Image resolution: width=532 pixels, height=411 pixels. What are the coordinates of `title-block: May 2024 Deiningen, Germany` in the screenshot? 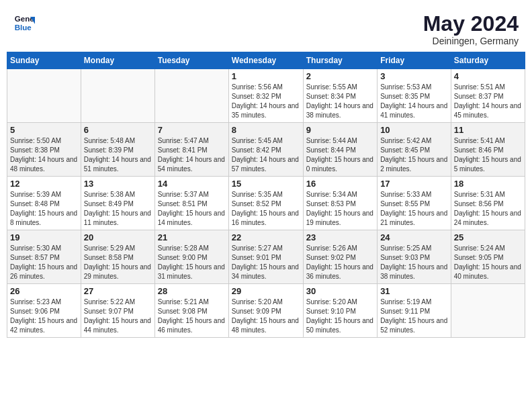 It's located at (471, 30).